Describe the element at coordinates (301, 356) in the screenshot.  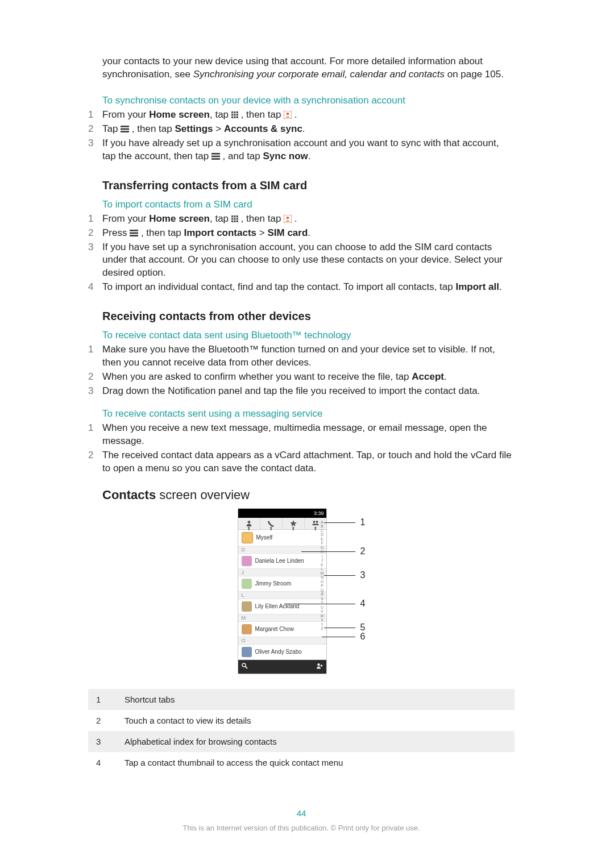
I see `step-item: 1Make sure you have the Bluetooth™ funct…` at that location.